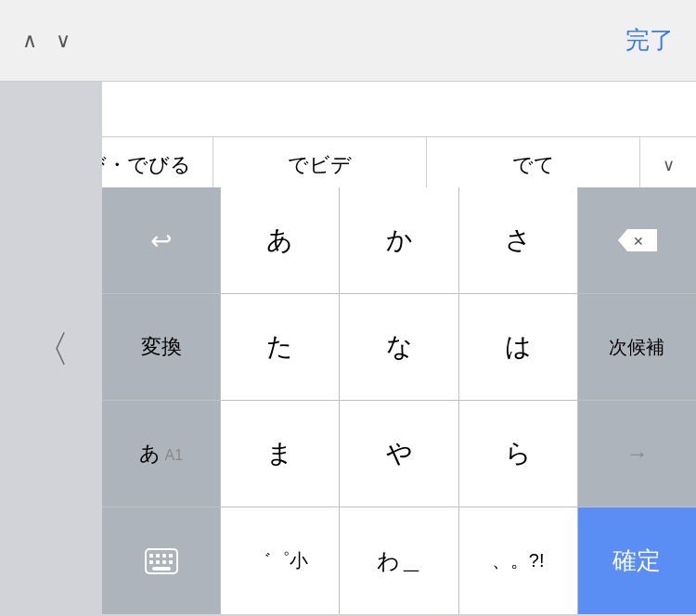 The image size is (696, 616). What do you see at coordinates (637, 347) in the screenshot?
I see `next-candidate-key: 次候補` at bounding box center [637, 347].